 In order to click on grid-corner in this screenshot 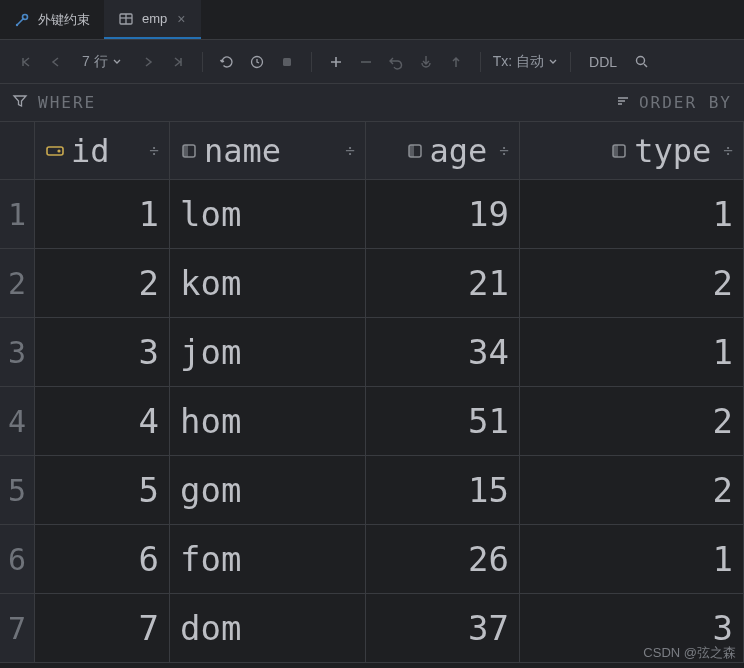, I will do `click(18, 151)`.